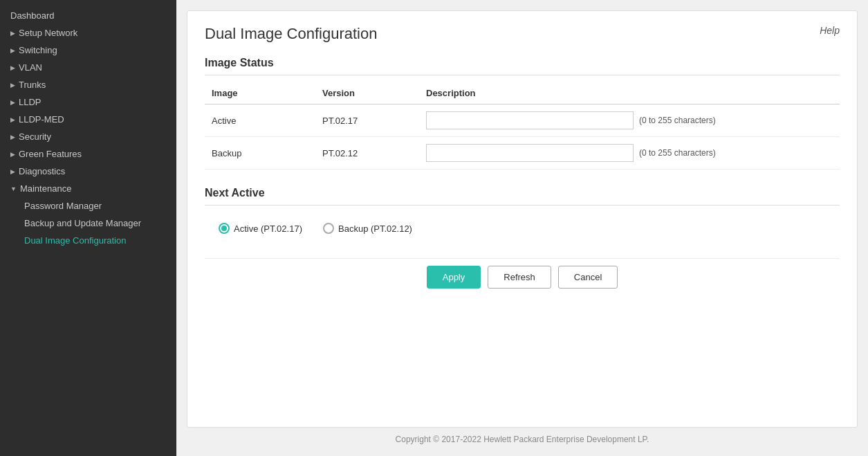  Describe the element at coordinates (38, 50) in the screenshot. I see `sidebar-item-label: Switching` at that location.